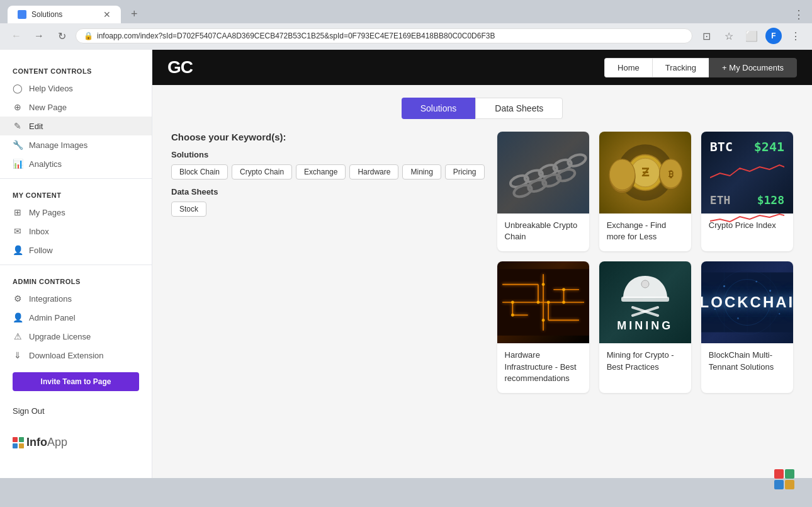  Describe the element at coordinates (706, 36) in the screenshot. I see `cast-button: ⊡` at that location.